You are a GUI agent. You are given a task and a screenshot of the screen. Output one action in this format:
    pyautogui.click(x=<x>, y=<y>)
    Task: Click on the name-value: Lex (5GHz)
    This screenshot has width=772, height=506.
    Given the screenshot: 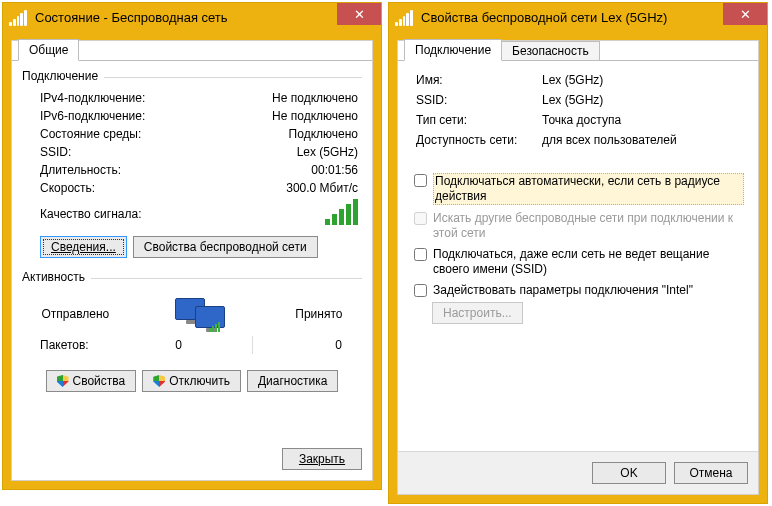 What is the action you would take?
    pyautogui.click(x=643, y=80)
    